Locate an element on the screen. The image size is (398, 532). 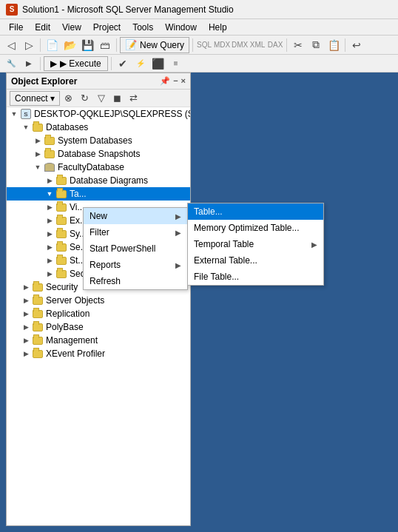
synonyms-icon is located at coordinates (61, 234).